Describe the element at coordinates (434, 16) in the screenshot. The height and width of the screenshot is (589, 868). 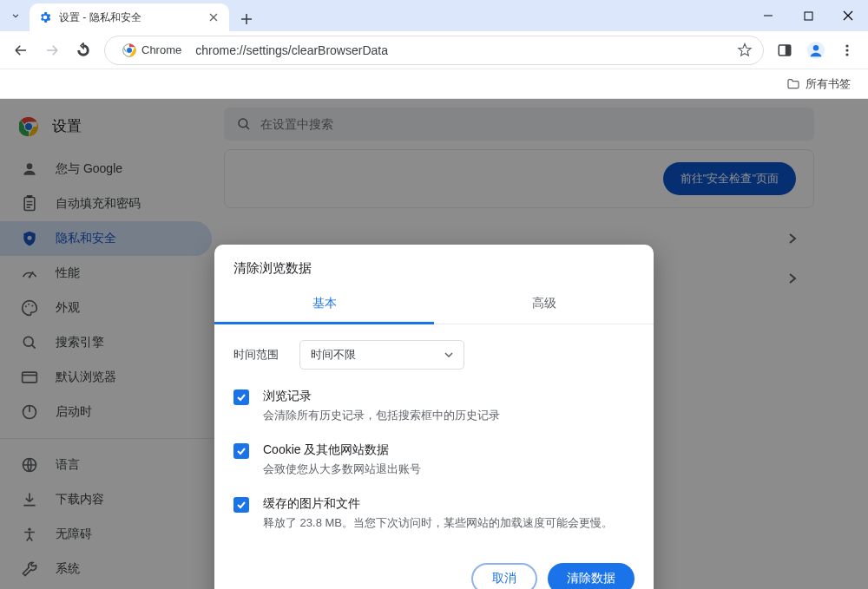
I see `window-titlebar: 设置 - 隐私和安全` at that location.